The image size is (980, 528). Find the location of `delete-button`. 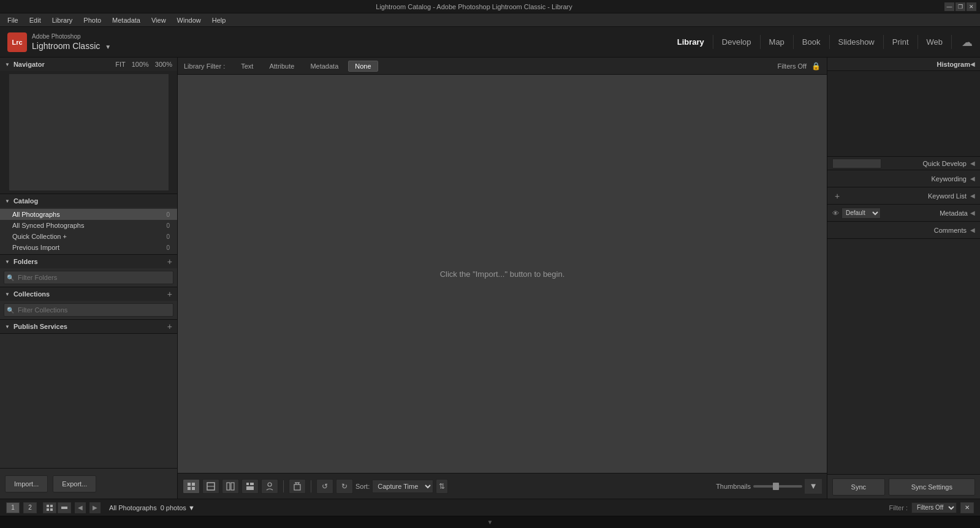

delete-button is located at coordinates (297, 486).